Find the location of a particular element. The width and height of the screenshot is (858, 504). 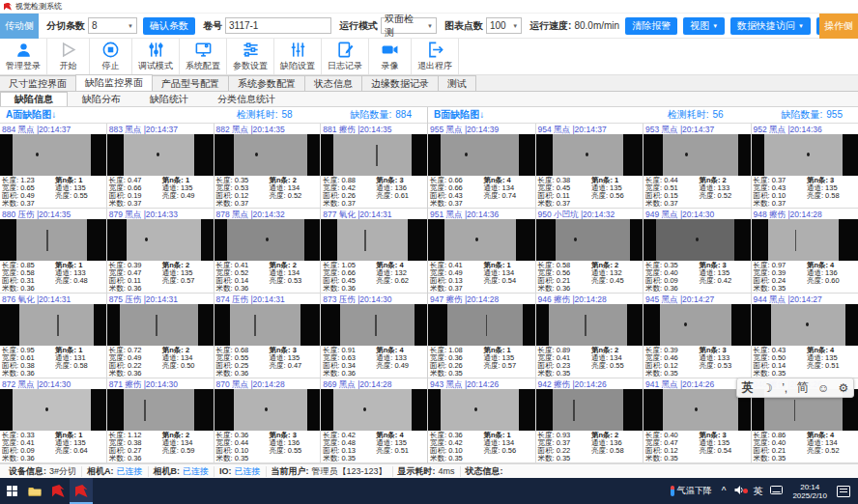

active-app-taskbar-button is located at coordinates (81, 490).